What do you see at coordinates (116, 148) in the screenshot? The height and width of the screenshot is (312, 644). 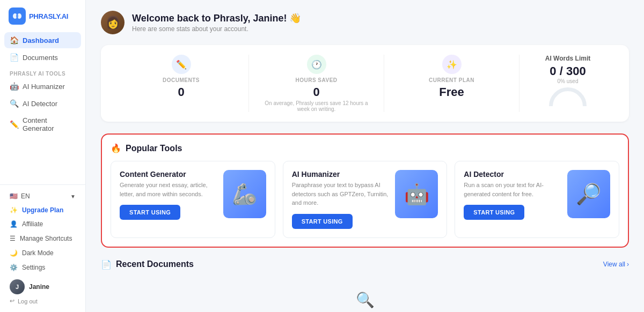 I see `fire-emoji: 🔥` at bounding box center [116, 148].